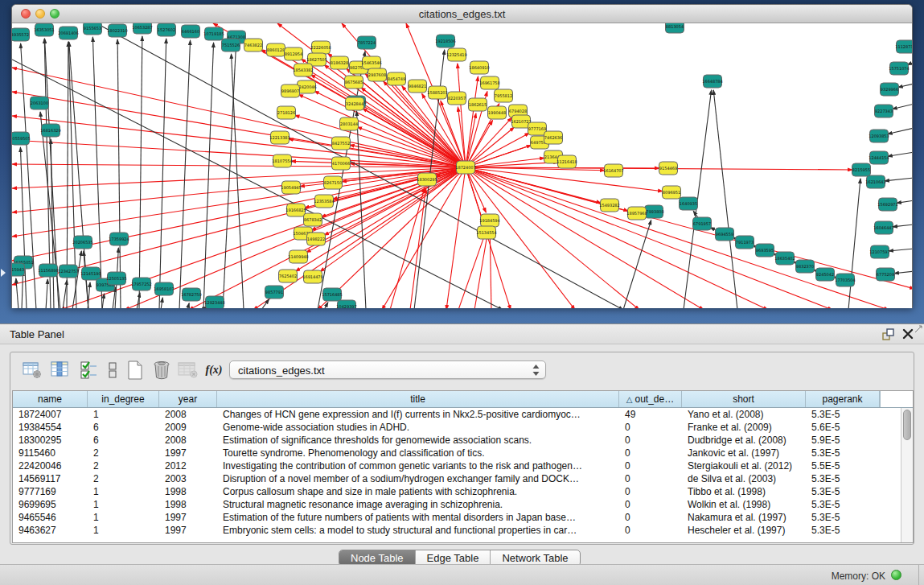  What do you see at coordinates (688, 204) in the screenshot?
I see `svg-text: 1640935` at bounding box center [688, 204].